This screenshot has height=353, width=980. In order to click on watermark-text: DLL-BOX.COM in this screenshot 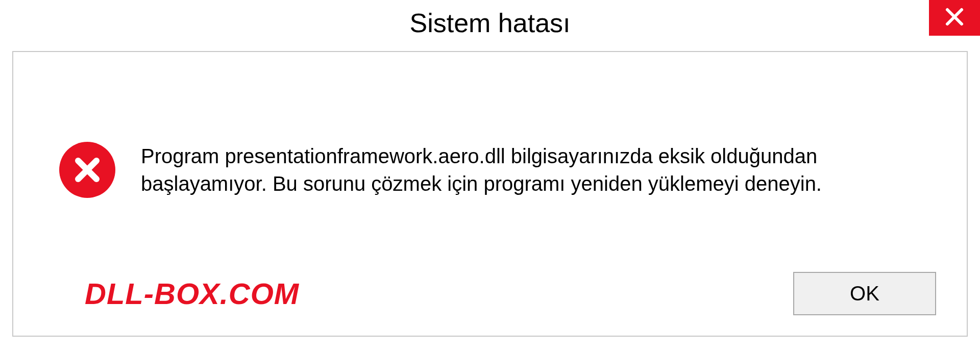, I will do `click(192, 294)`.